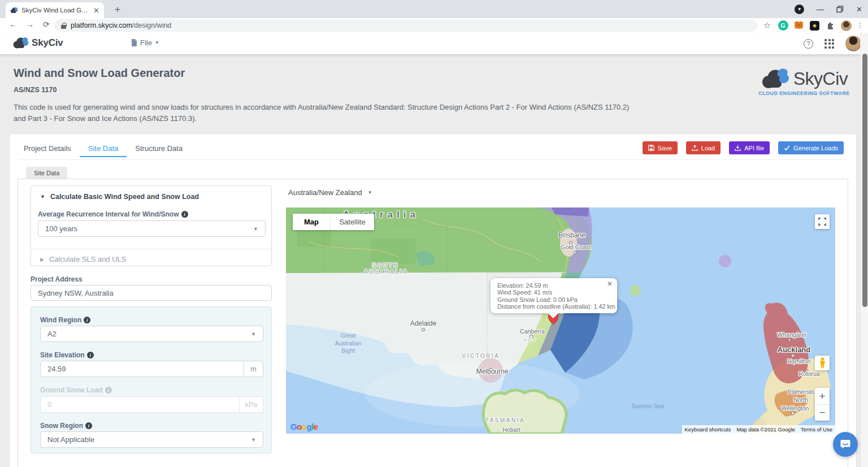  Describe the element at coordinates (151, 405) in the screenshot. I see `ground-snow-group: kPa` at that location.